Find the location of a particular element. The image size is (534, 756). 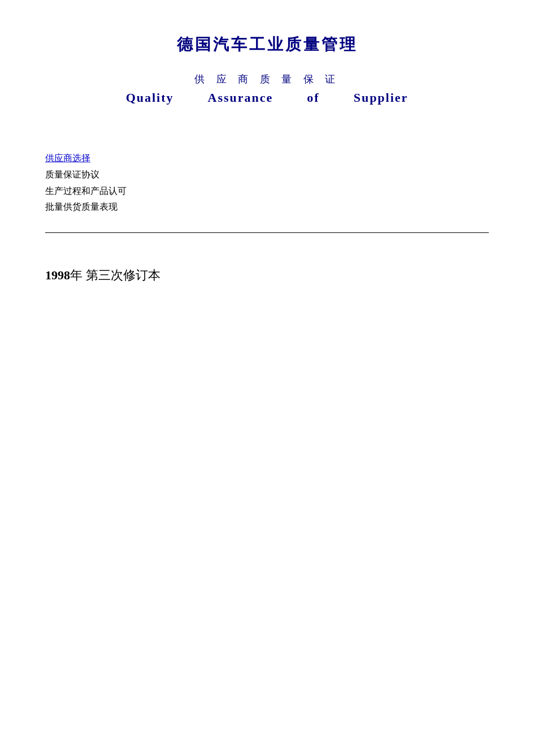

year-bold: 1998 is located at coordinates (58, 275).